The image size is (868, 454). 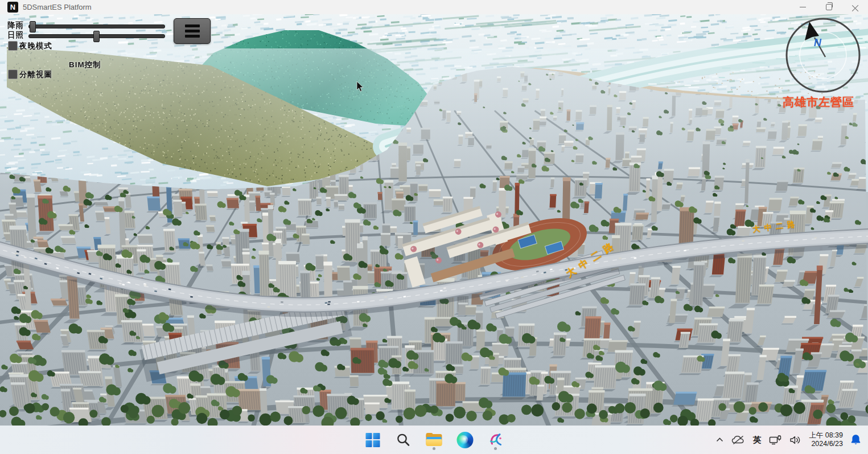 What do you see at coordinates (360, 87) in the screenshot?
I see `mouse-cursor-icon` at bounding box center [360, 87].